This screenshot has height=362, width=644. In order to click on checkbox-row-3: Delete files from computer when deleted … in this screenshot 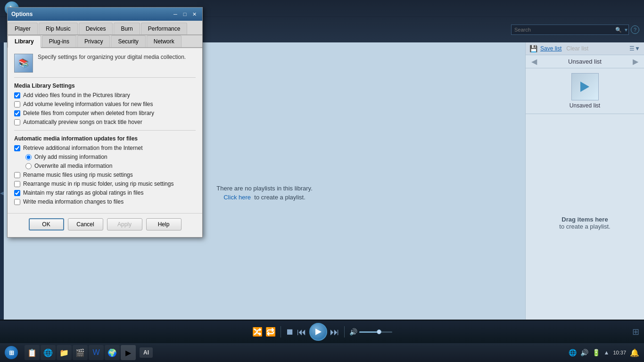, I will do `click(105, 113)`.